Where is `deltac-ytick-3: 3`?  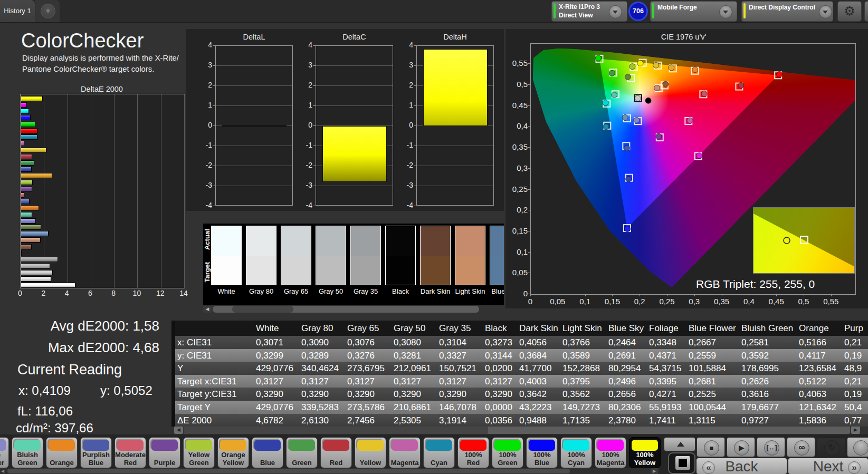 deltac-ytick-3: 3 is located at coordinates (303, 65).